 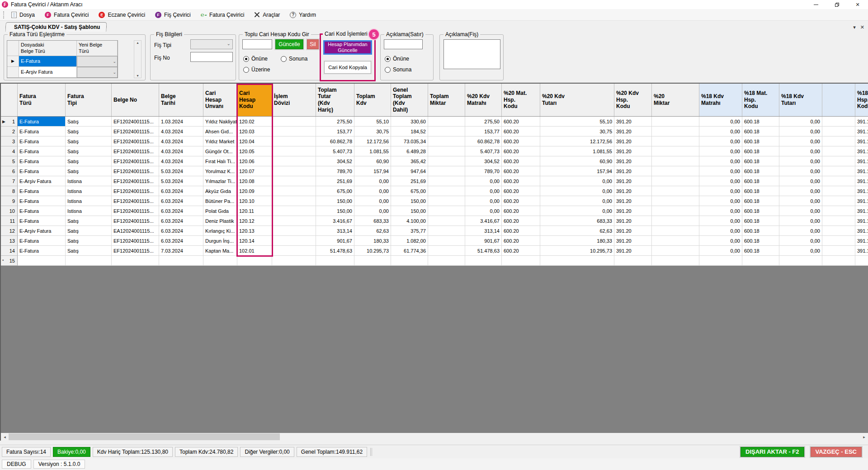 What do you see at coordinates (434, 437) in the screenshot?
I see `horizontal-scrollbar: ◂ ▸` at bounding box center [434, 437].